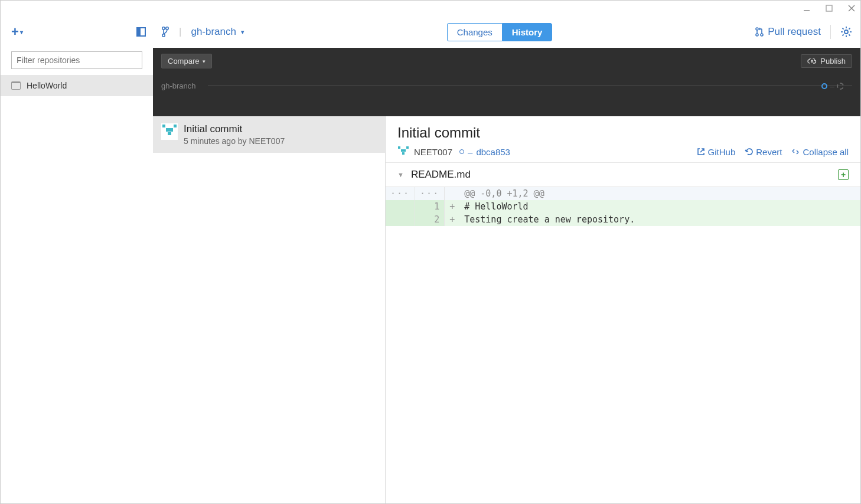 The image size is (861, 504). Describe the element at coordinates (441, 175) in the screenshot. I see `file-name-label: README.md` at that location.